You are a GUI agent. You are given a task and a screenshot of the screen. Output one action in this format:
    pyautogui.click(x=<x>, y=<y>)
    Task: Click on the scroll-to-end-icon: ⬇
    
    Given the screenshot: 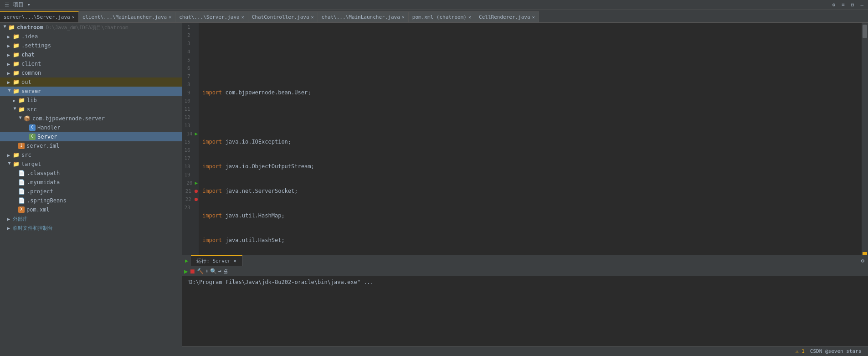 What is the action you would take?
    pyautogui.click(x=207, y=271)
    